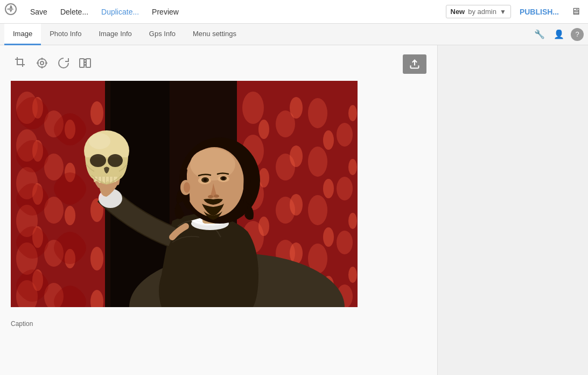 The image size is (588, 375). Describe the element at coordinates (478, 12) in the screenshot. I see `status-area: New by admin ▼` at that location.